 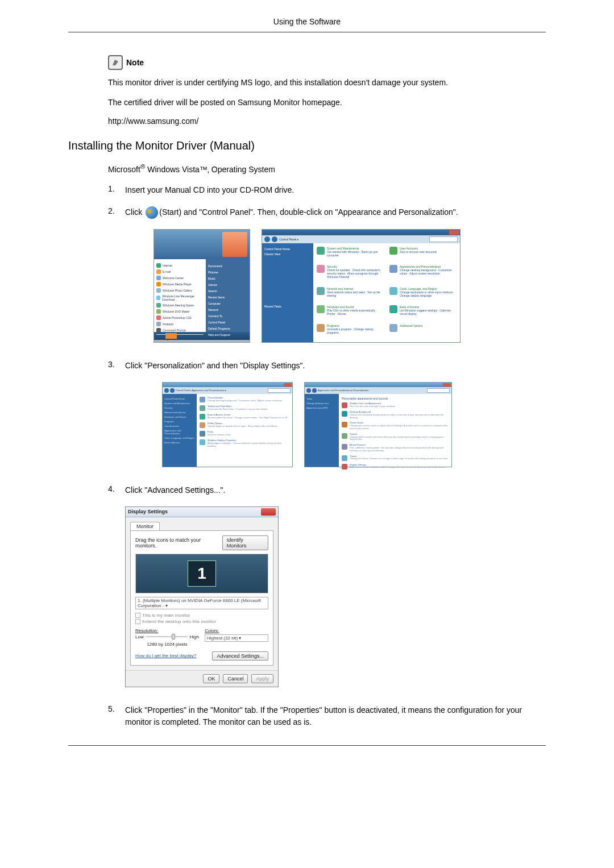 What do you see at coordinates (327, 83) in the screenshot?
I see `note-text-1: This monitor driver is under certifying …` at bounding box center [327, 83].